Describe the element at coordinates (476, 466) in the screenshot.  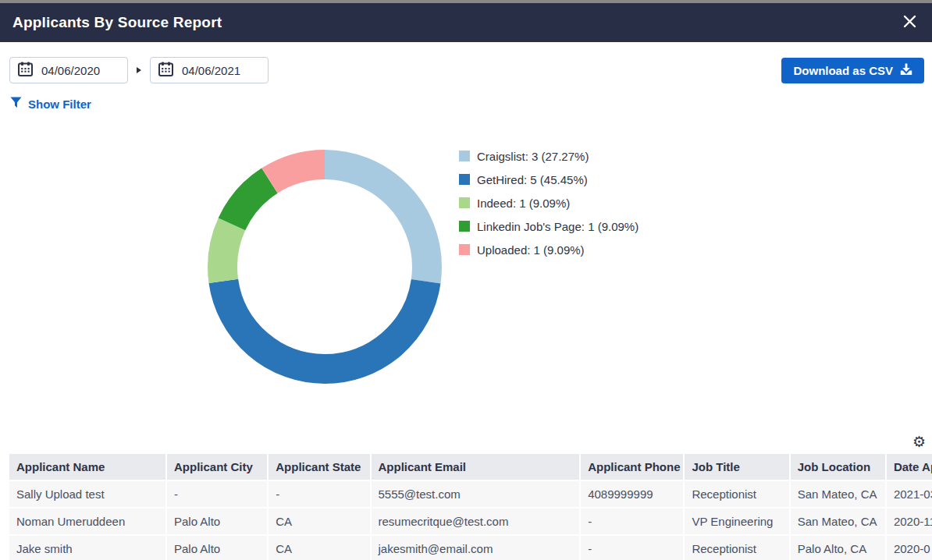
I see `column-header: Applicant Email` at that location.